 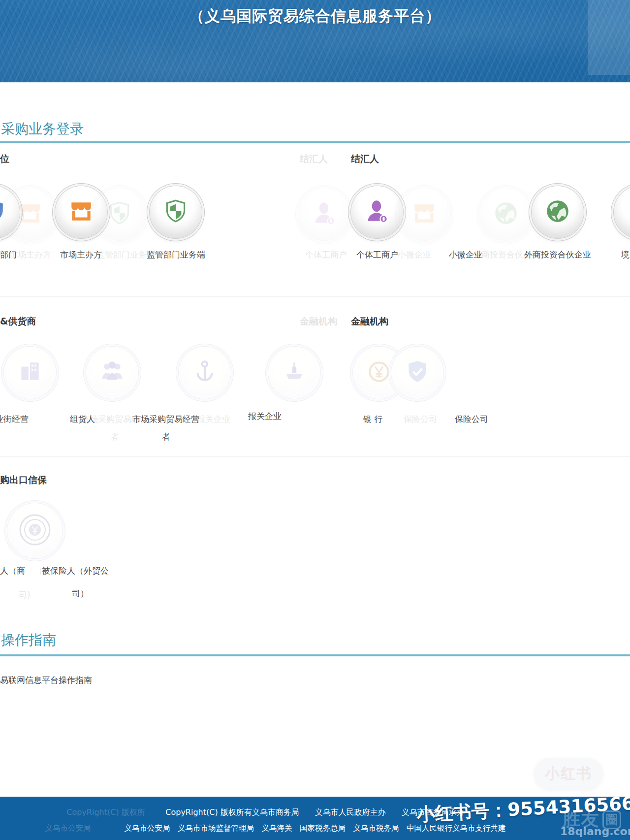 What do you see at coordinates (112, 373) in the screenshot?
I see `people-icon` at bounding box center [112, 373].